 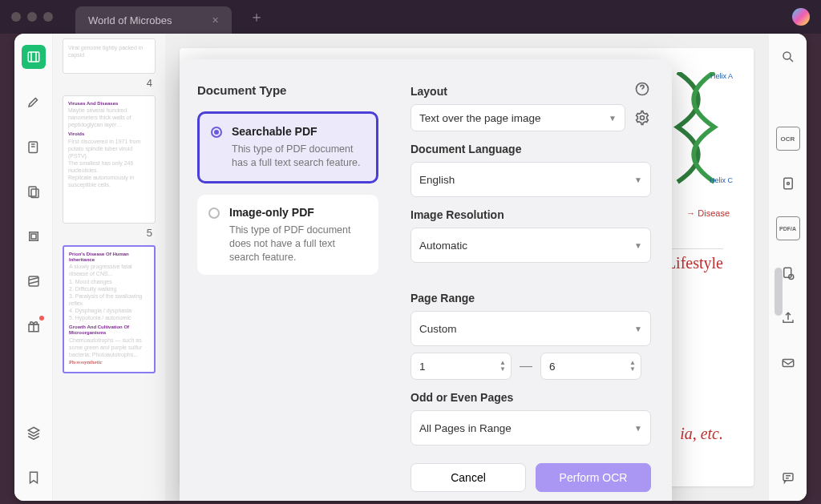 What do you see at coordinates (526, 366) in the screenshot?
I see `range-dash: —` at bounding box center [526, 366].